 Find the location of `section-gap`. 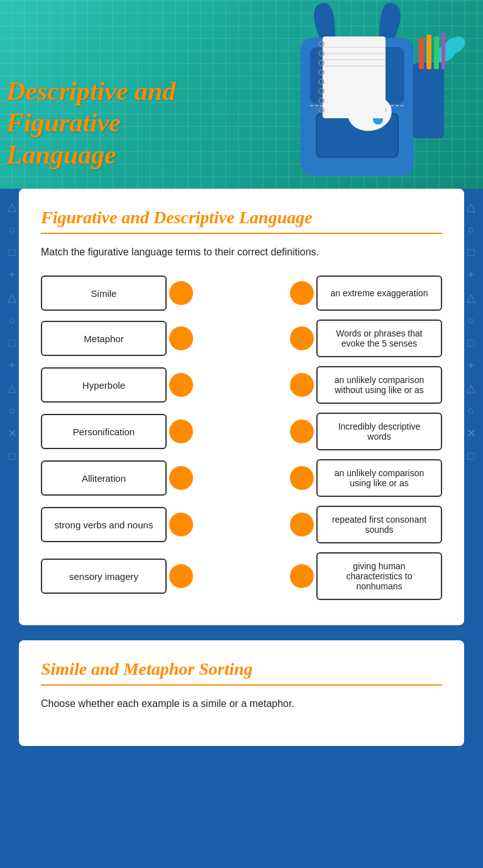

section-gap is located at coordinates (242, 633).